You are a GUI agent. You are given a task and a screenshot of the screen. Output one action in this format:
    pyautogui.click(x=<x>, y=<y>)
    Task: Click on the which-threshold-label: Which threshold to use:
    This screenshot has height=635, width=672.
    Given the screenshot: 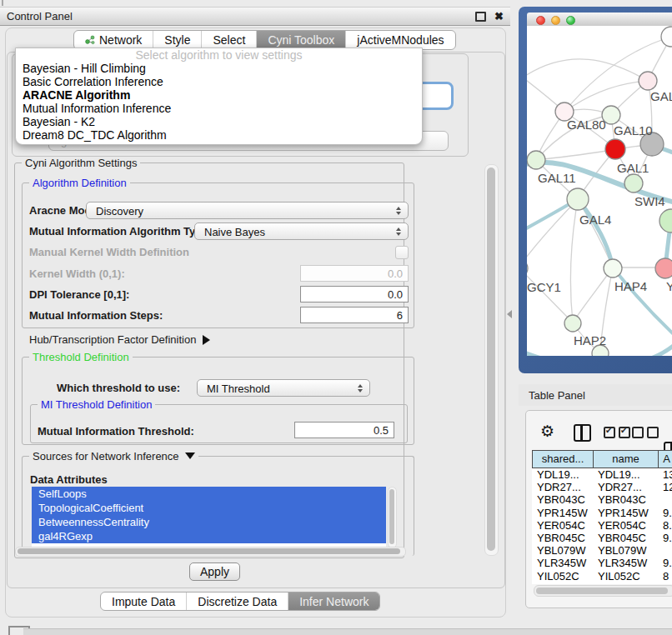 What is the action you would take?
    pyautogui.click(x=118, y=388)
    